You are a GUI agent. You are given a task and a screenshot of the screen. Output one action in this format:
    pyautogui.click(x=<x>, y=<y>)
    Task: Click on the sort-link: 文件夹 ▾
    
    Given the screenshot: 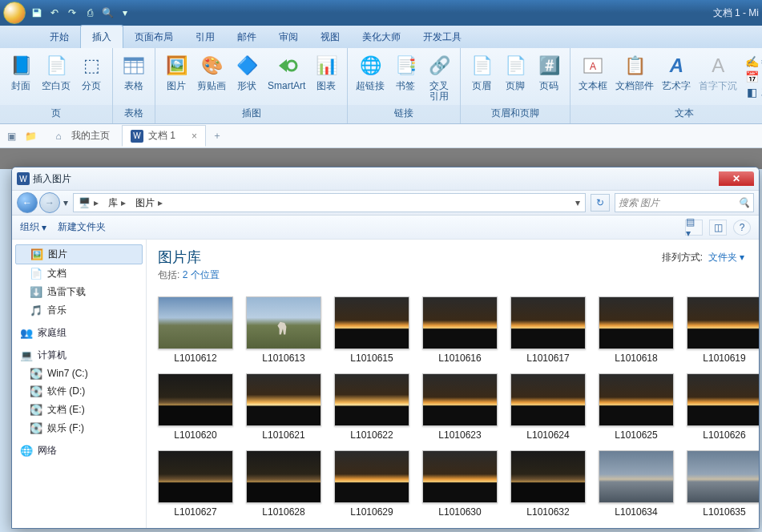 What is the action you would take?
    pyautogui.click(x=726, y=257)
    